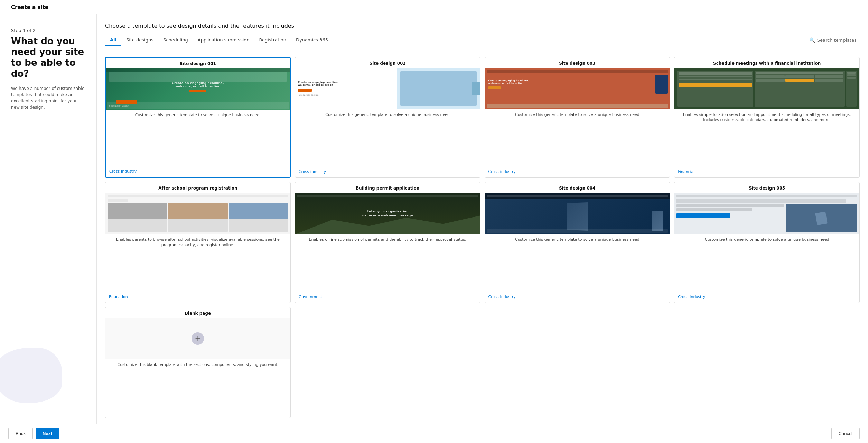  Describe the element at coordinates (577, 118) in the screenshot. I see `template-card-site-design-003: Site design 003 Create an engaging headl…` at that location.